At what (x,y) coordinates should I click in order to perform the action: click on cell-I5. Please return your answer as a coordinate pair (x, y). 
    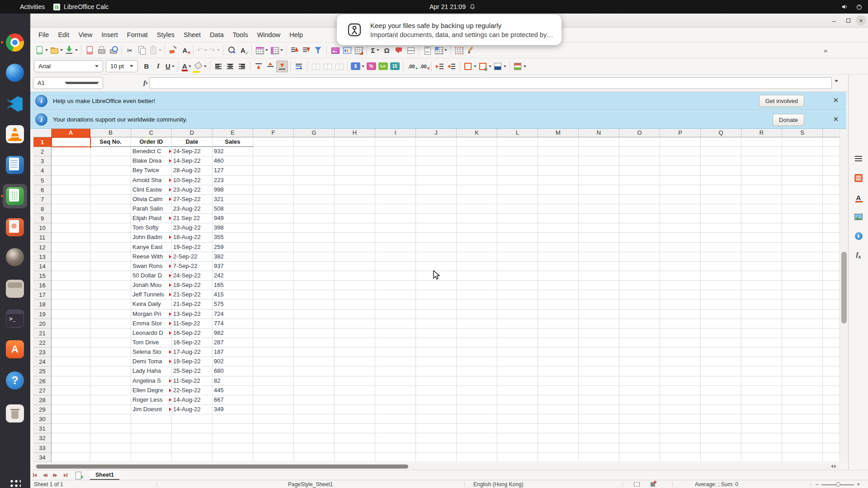
    Looking at the image, I should click on (396, 181).